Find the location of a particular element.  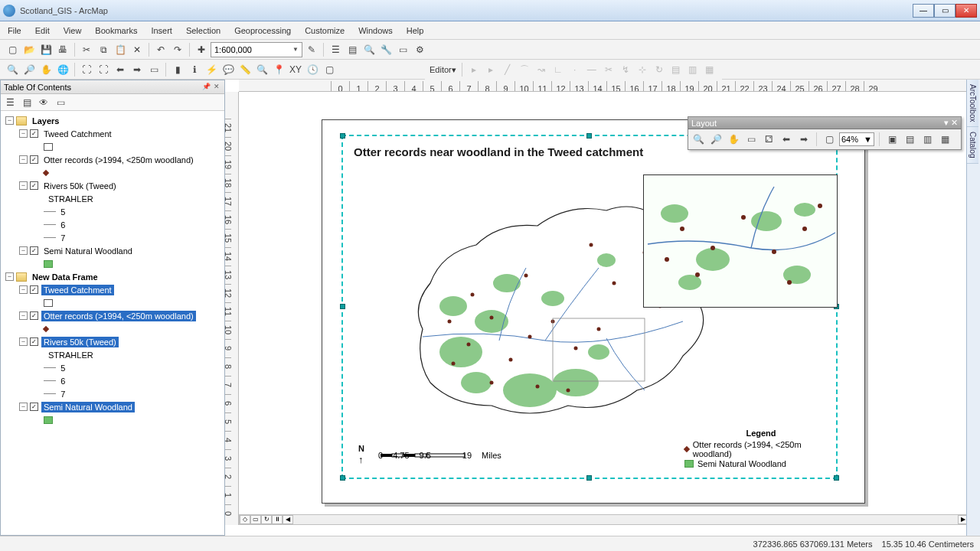

save-icon: 💾 is located at coordinates (46, 50).